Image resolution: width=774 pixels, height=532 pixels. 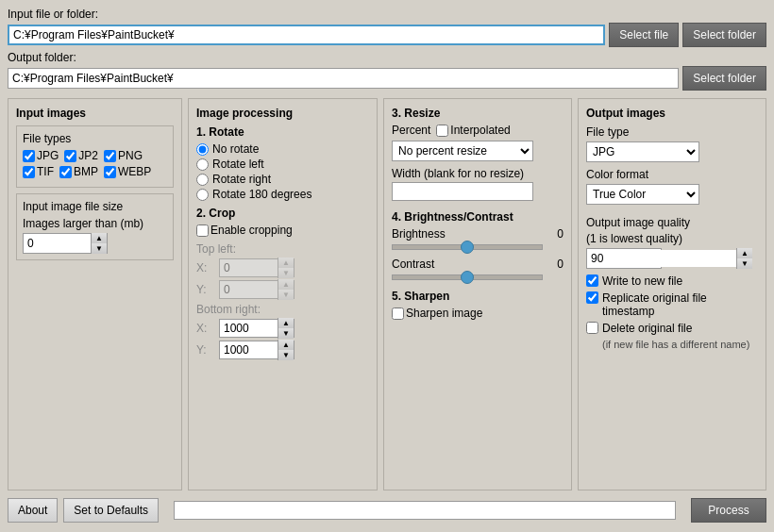 What do you see at coordinates (238, 164) in the screenshot?
I see `rotate-left-label: Rotate left` at bounding box center [238, 164].